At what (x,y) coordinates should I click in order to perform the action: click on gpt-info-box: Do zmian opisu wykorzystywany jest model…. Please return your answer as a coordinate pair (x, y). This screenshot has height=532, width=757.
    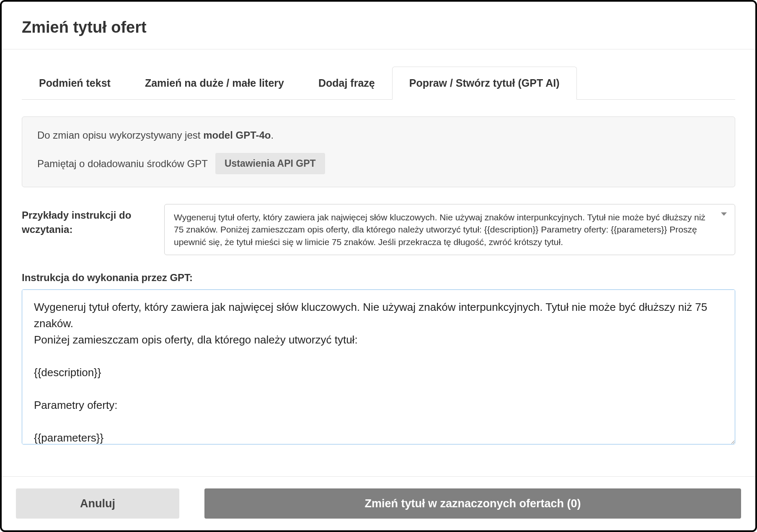
    Looking at the image, I should click on (379, 152).